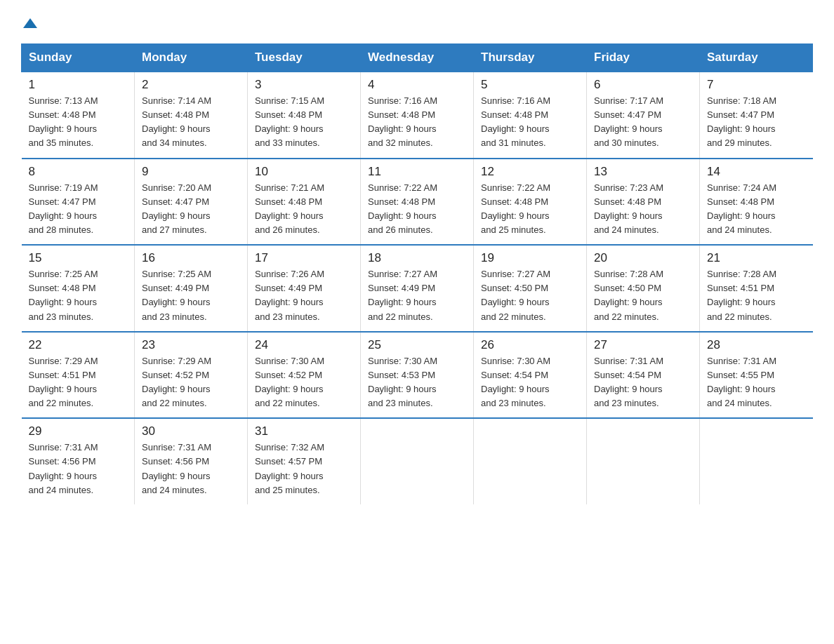 The image size is (834, 644). What do you see at coordinates (304, 209) in the screenshot?
I see `day-info: Sunrise: 7:21 AM Sunset: 4:48 PM Dayligh…` at bounding box center [304, 209].